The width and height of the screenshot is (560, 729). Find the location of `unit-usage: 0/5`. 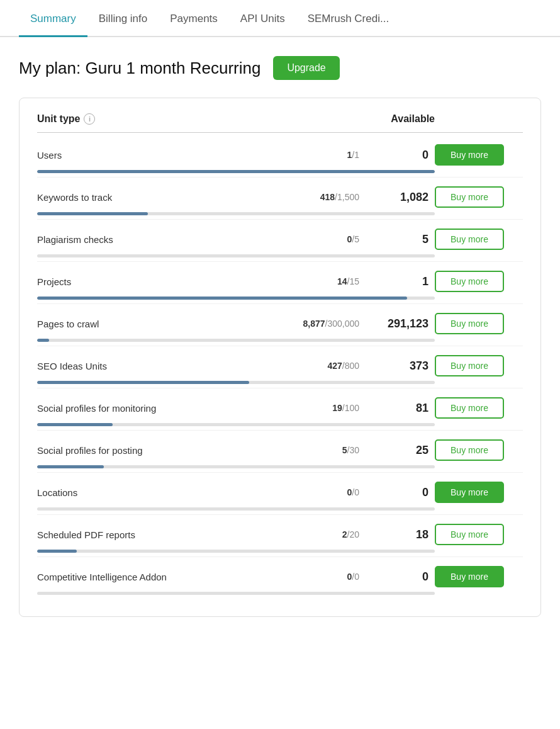

unit-usage: 0/5 is located at coordinates (322, 239).